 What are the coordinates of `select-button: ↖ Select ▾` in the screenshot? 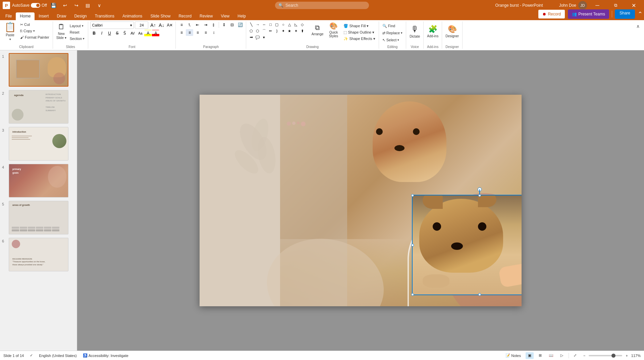 It's located at (391, 40).